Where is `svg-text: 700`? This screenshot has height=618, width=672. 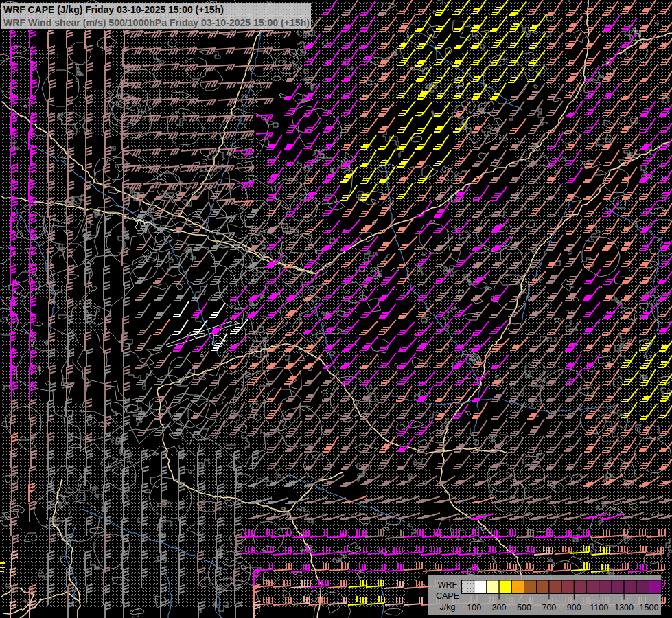
svg-text: 700 is located at coordinates (549, 608).